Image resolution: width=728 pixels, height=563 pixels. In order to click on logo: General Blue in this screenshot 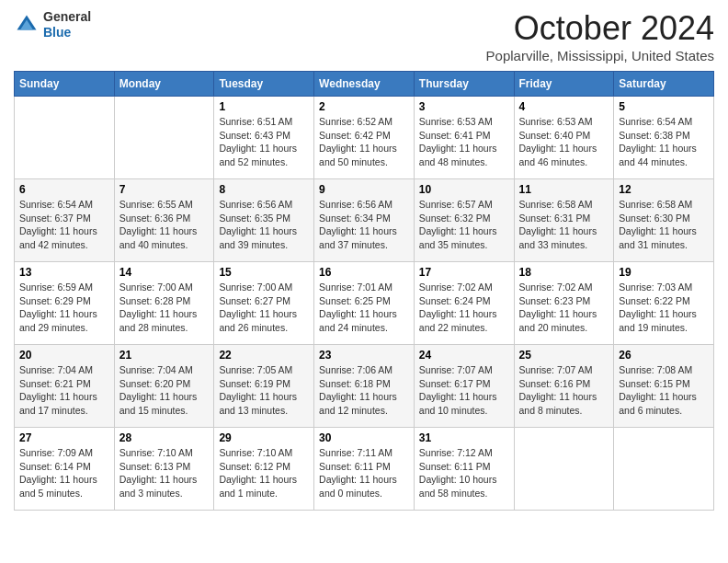, I will do `click(52, 25)`.